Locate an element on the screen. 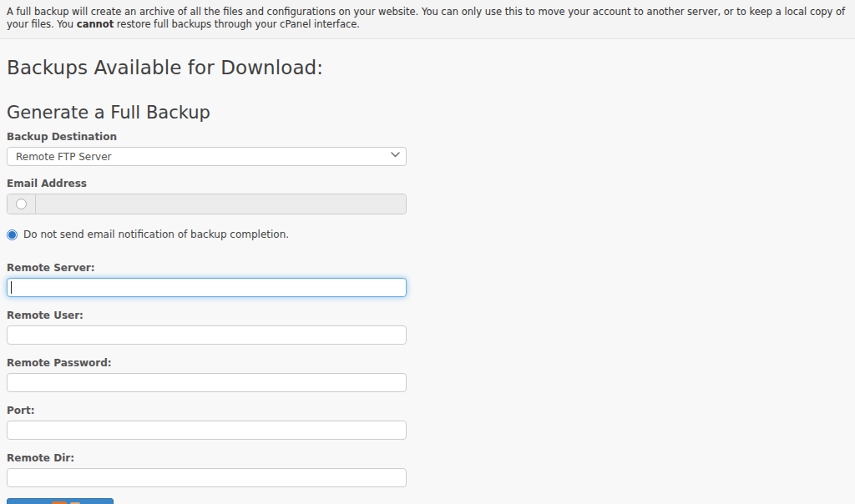 The image size is (855, 504). remote-server-label: Remote Server: is located at coordinates (207, 268).